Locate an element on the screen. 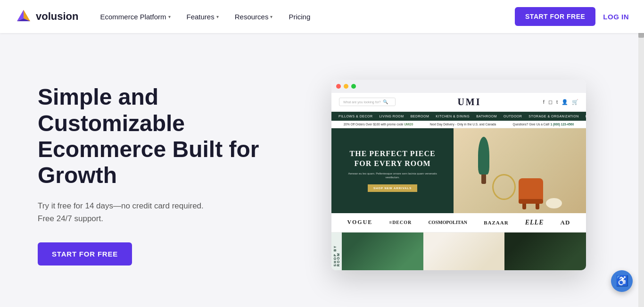 The width and height of the screenshot is (644, 307). hero-subtitle: Try it free for 14 days—no credit card r… is located at coordinates (127, 212).